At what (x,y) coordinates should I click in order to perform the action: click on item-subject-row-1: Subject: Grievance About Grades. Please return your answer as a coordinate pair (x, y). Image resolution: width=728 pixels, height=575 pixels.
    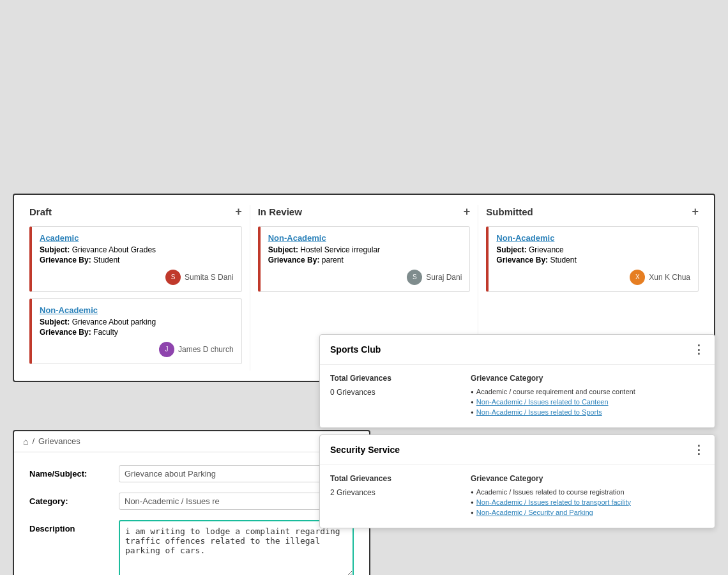
    Looking at the image, I should click on (137, 250).